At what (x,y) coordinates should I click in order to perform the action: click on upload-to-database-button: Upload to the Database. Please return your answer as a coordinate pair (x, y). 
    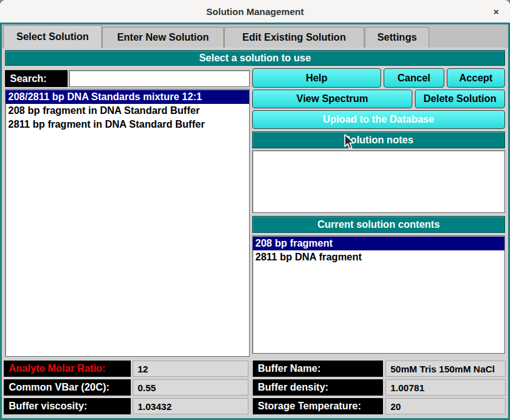
    Looking at the image, I should click on (379, 120).